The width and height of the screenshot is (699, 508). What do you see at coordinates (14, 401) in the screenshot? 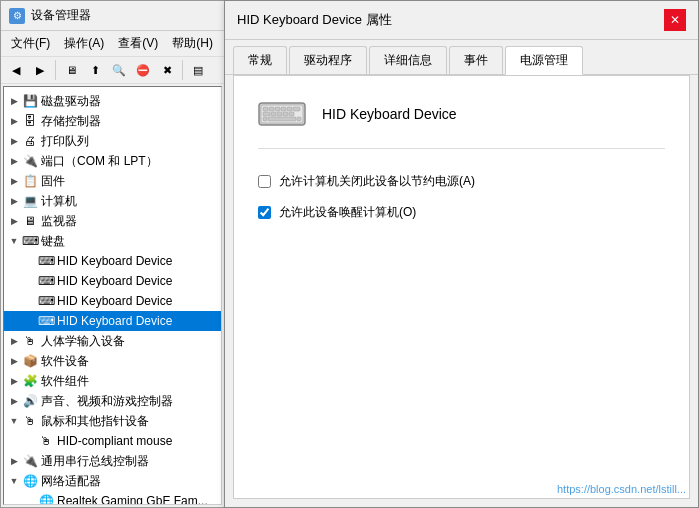
I see `tree-expand-audio: ▶` at bounding box center [14, 401].